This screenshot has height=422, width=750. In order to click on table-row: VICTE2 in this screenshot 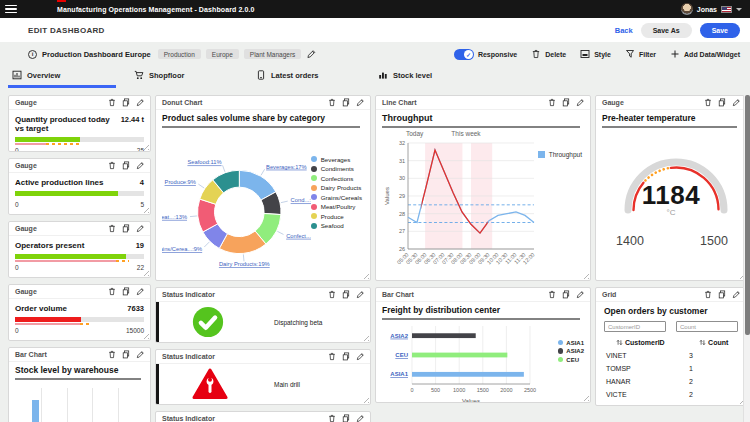, I will do `click(671, 394)`.